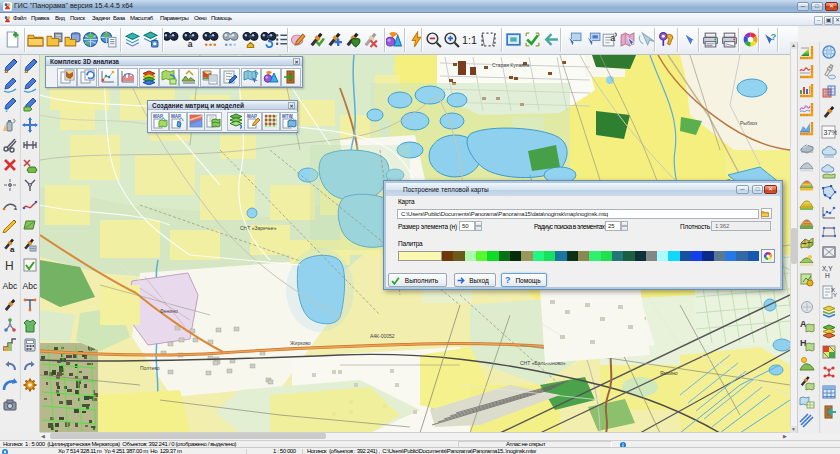 The height and width of the screenshot is (454, 840). Describe the element at coordinates (169, 311) in the screenshot. I see `svg-text: Фенино` at that location.